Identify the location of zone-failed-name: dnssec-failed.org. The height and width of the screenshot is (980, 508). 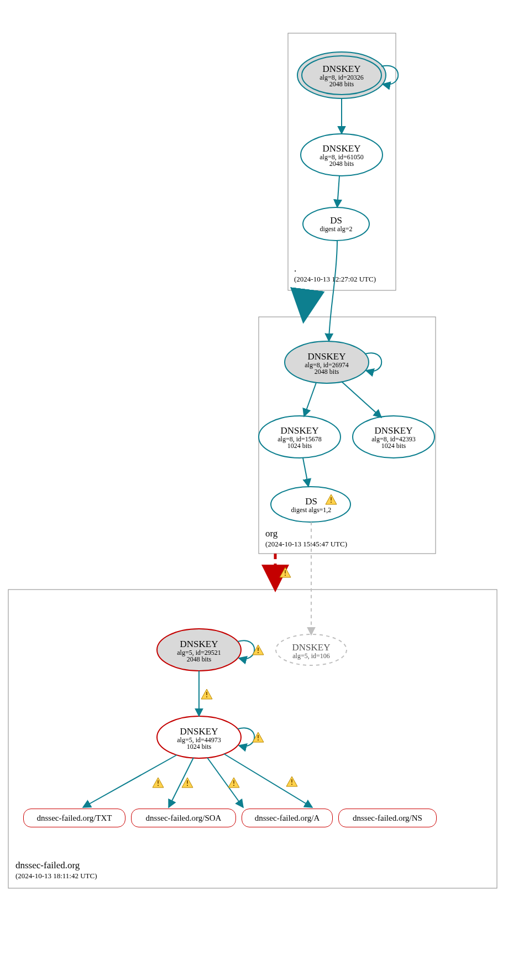
(48, 866).